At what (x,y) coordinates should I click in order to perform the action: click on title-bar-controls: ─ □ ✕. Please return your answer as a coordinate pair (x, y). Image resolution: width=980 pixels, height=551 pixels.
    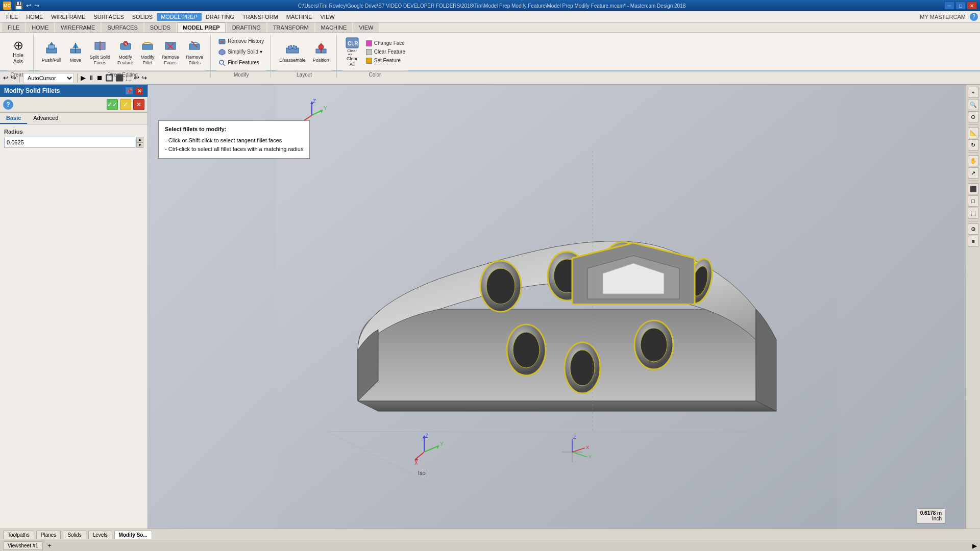
    Looking at the image, I should click on (961, 6).